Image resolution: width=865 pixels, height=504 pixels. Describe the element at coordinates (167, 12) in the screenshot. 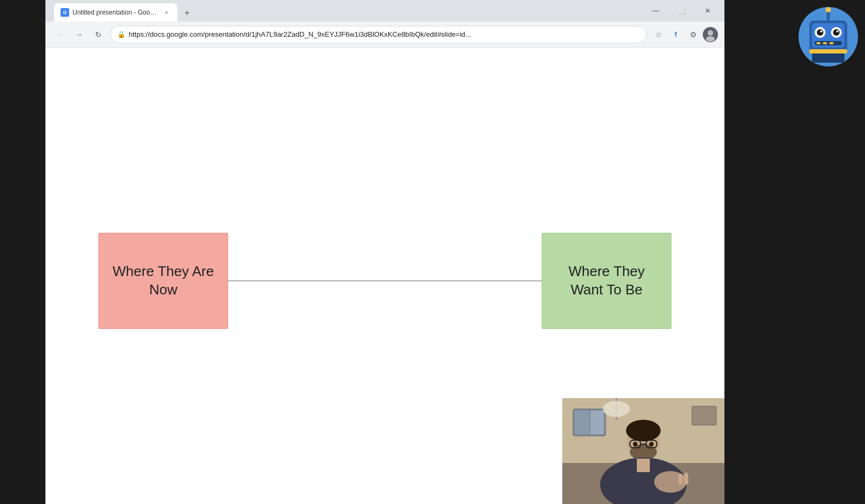

I see `tab-close-button: ×` at that location.